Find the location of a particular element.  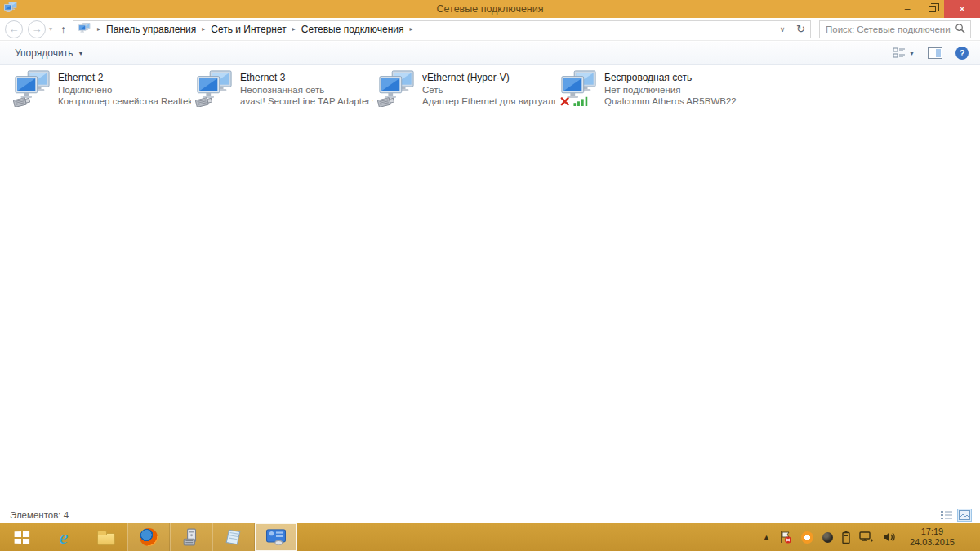

forward-button: → is located at coordinates (37, 29).